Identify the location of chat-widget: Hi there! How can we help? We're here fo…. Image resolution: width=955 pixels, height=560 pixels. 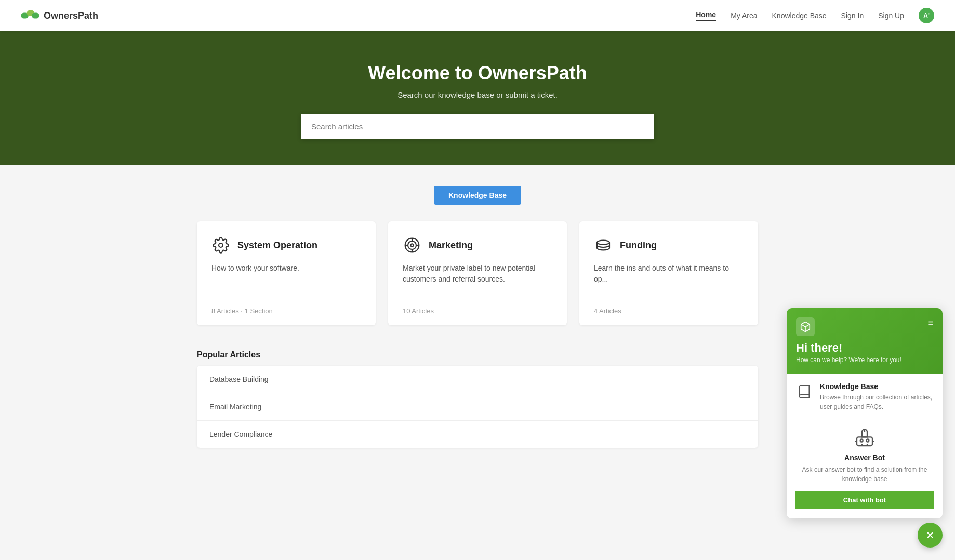
(865, 414).